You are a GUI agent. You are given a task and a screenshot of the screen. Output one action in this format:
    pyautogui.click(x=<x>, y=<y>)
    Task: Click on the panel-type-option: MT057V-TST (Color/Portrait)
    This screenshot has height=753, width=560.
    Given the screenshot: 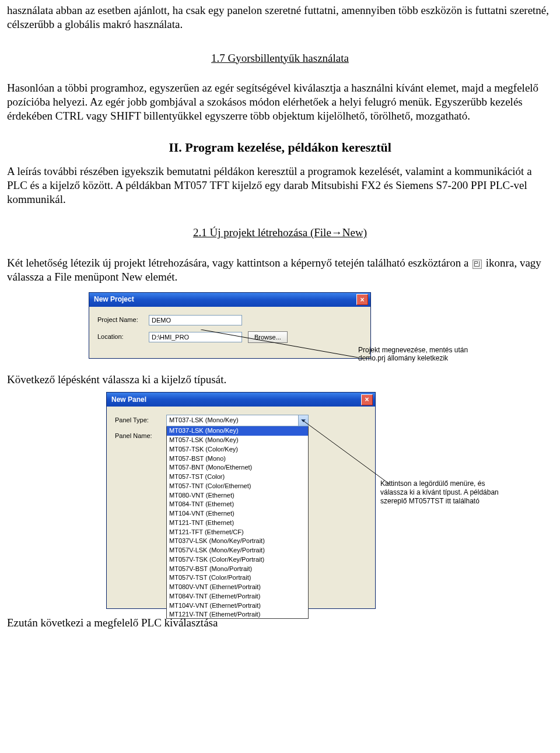 What is the action you would take?
    pyautogui.click(x=237, y=578)
    